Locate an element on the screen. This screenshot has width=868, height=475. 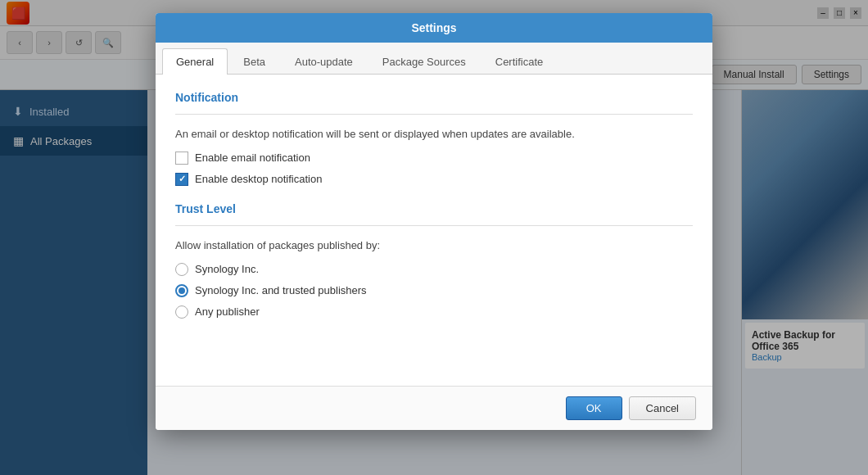
notification-desc: An email or desktop notification will be… is located at coordinates (434, 134).